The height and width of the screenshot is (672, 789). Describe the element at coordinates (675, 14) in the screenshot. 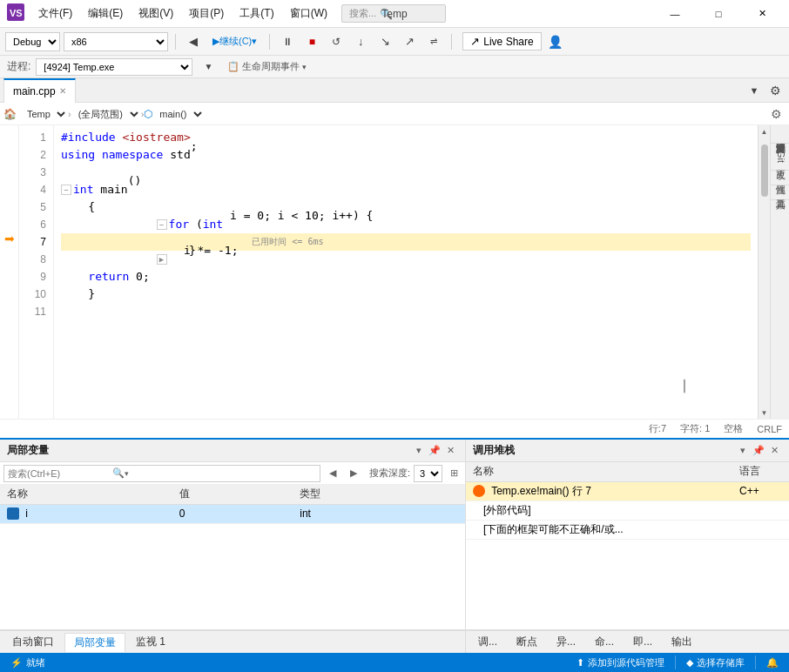

I see `minimize-button: —` at that location.